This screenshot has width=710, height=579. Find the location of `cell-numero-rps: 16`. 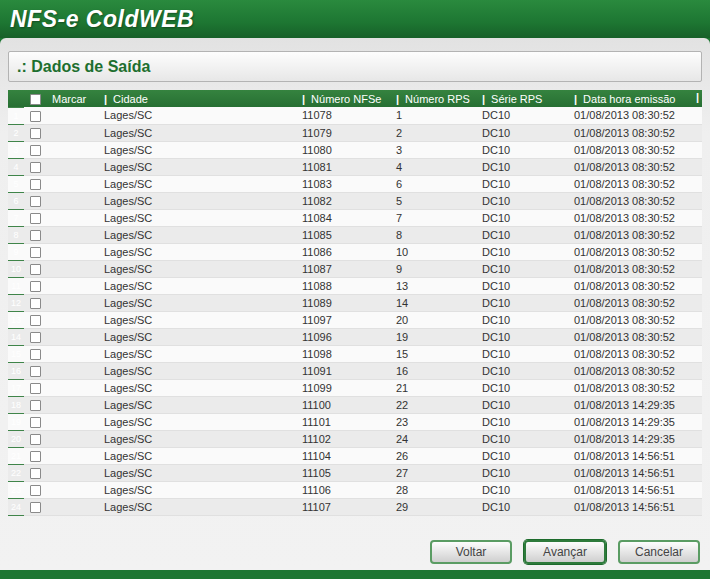

cell-numero-rps: 16 is located at coordinates (435, 370).